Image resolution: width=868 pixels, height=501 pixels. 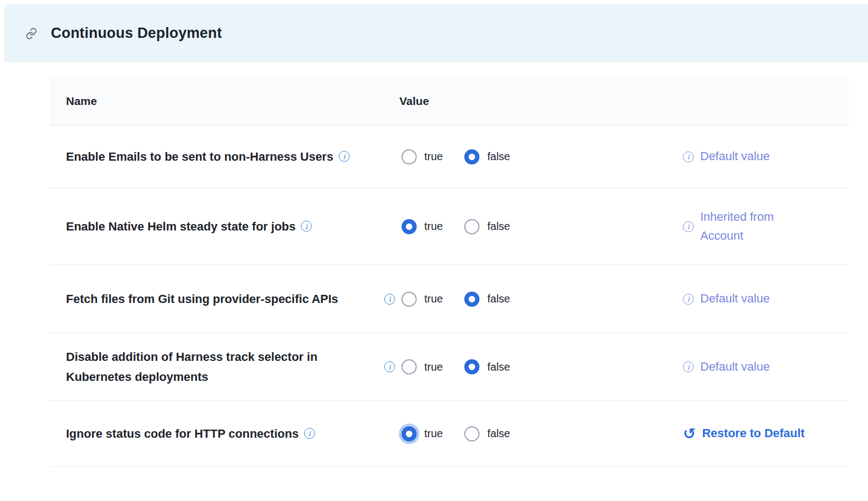 I want to click on table-row: Fetch files from Git using provider-spec…, so click(x=449, y=299).